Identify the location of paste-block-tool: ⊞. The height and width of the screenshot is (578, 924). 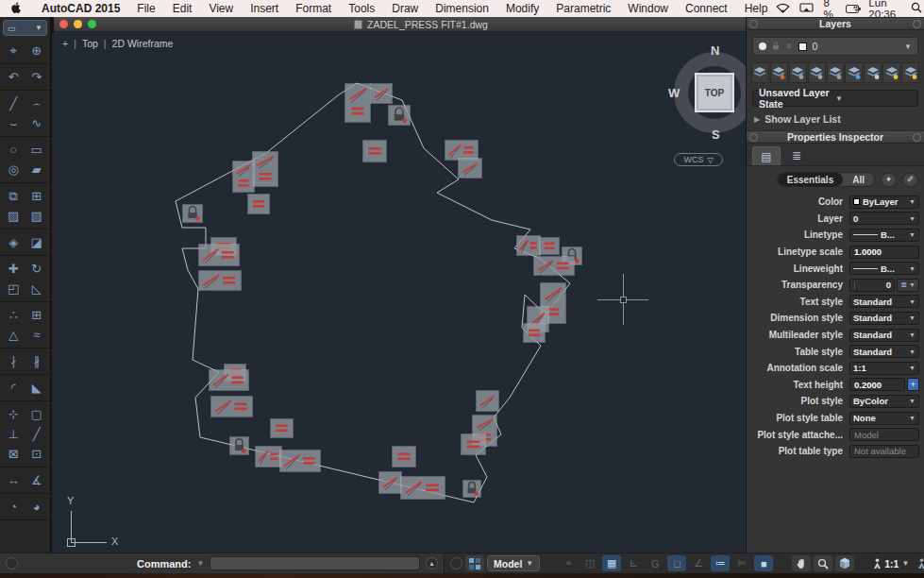
(38, 196).